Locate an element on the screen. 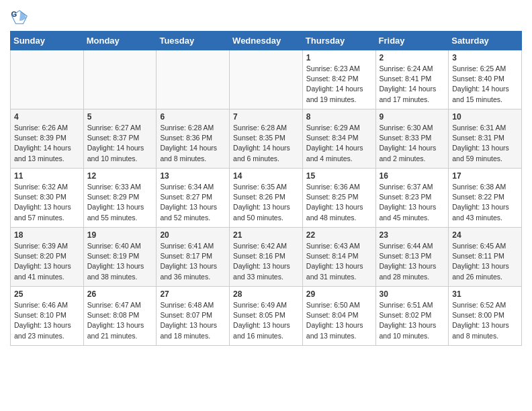 This screenshot has height=411, width=532. day-number: 26 is located at coordinates (120, 294).